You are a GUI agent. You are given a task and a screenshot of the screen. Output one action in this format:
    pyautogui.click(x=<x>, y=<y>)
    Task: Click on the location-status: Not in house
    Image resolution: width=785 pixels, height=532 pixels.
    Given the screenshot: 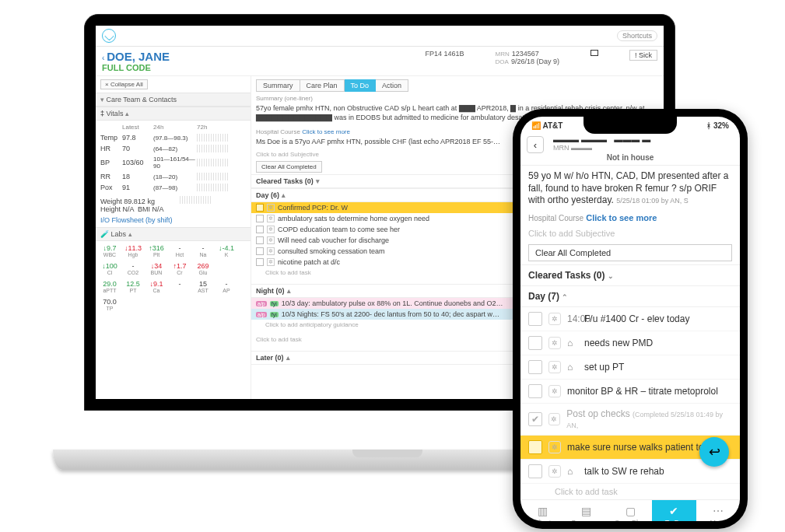 What is the action you would take?
    pyautogui.click(x=630, y=157)
    